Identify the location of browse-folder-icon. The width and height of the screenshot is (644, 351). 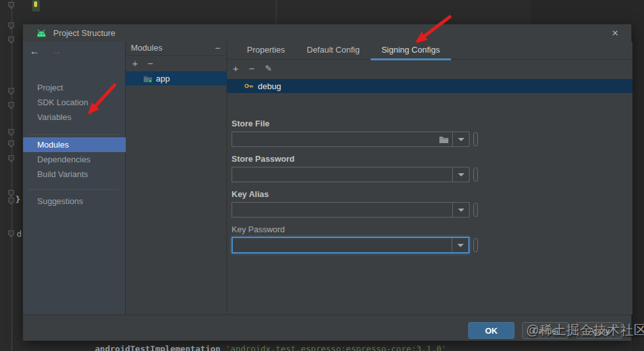
(444, 139).